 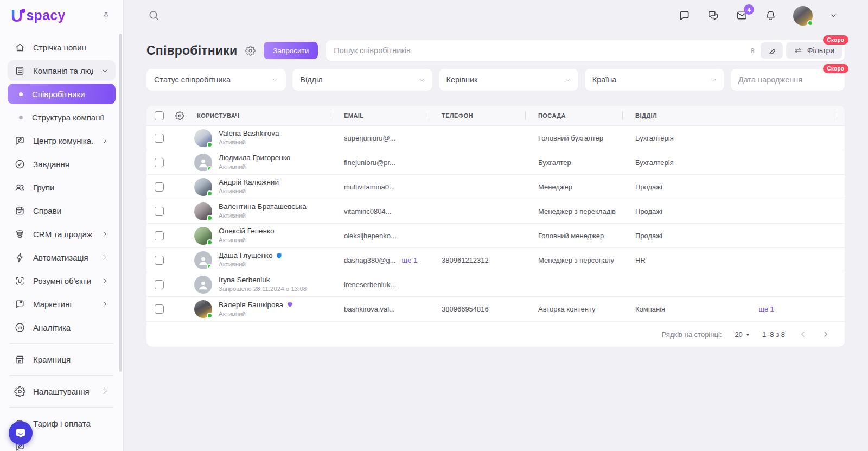 What do you see at coordinates (62, 94) in the screenshot?
I see `sidebar-item-employees: Співробітники` at bounding box center [62, 94].